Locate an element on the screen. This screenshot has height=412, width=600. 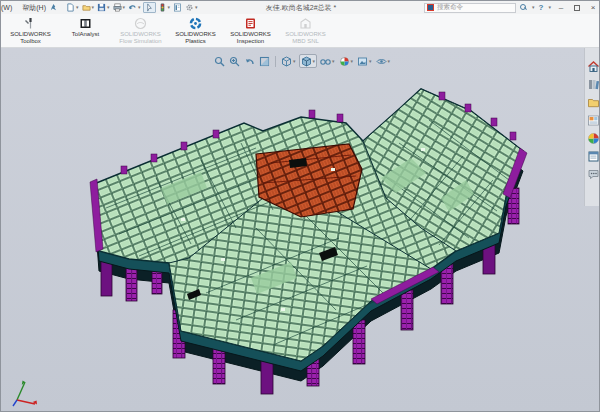
solidworks-resources-icon is located at coordinates (594, 66).